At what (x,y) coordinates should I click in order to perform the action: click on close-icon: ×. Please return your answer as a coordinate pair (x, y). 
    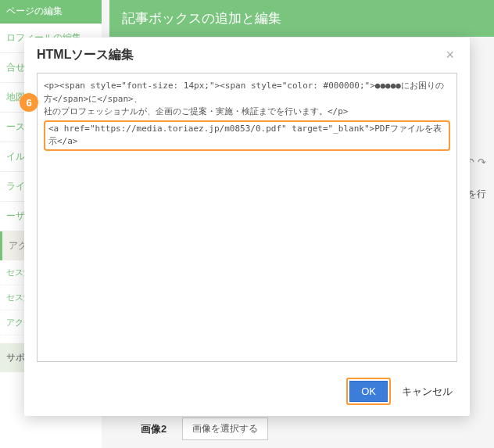
    Looking at the image, I should click on (450, 55).